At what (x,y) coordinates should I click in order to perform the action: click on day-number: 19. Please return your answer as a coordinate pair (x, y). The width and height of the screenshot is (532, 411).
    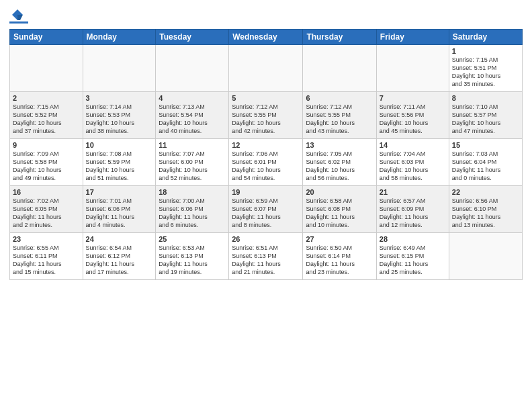
    Looking at the image, I should click on (266, 192).